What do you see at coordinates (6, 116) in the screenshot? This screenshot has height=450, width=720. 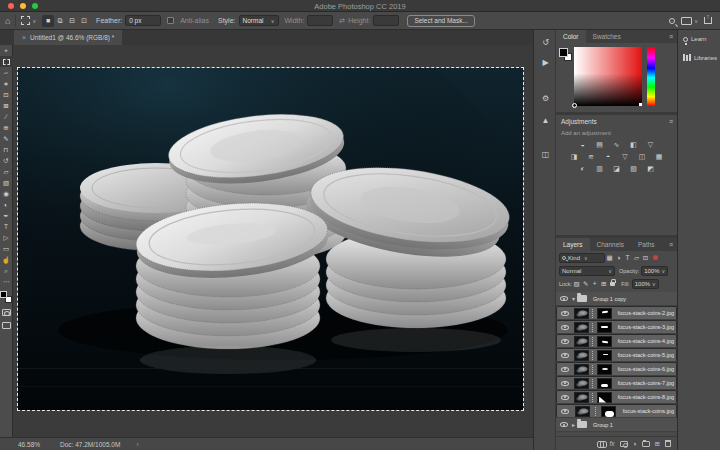 I see `tool-eyedropper: ∕` at bounding box center [6, 116].